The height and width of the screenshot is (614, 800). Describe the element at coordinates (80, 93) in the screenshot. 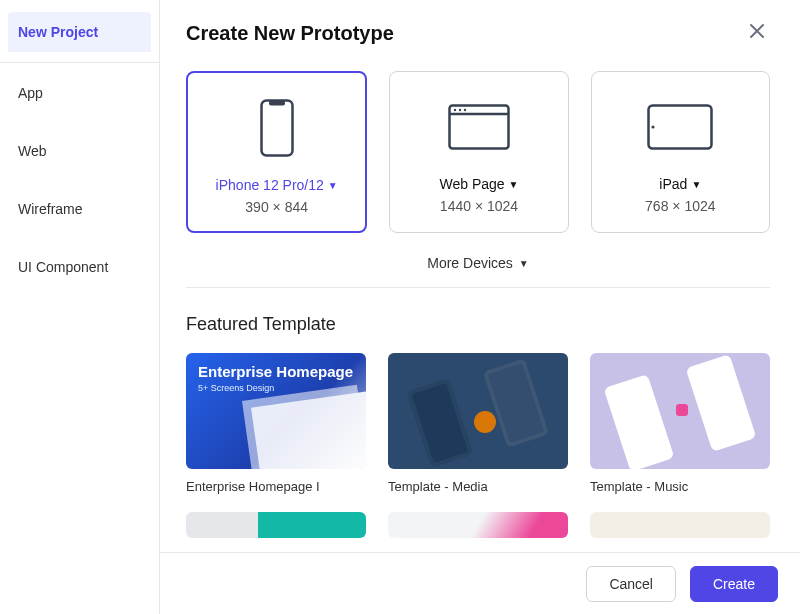

I see `sidebar-item-app: App` at that location.